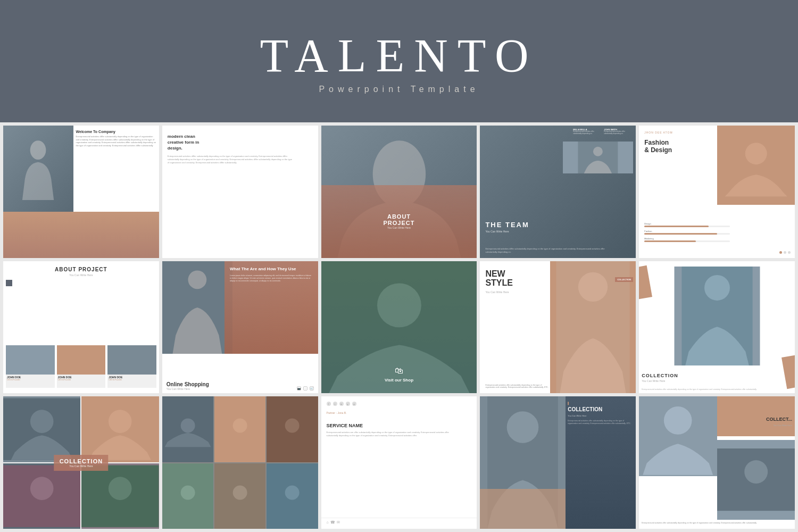 The width and height of the screenshot is (798, 532). I want to click on slide-14-pink-corner, so click(522, 509).